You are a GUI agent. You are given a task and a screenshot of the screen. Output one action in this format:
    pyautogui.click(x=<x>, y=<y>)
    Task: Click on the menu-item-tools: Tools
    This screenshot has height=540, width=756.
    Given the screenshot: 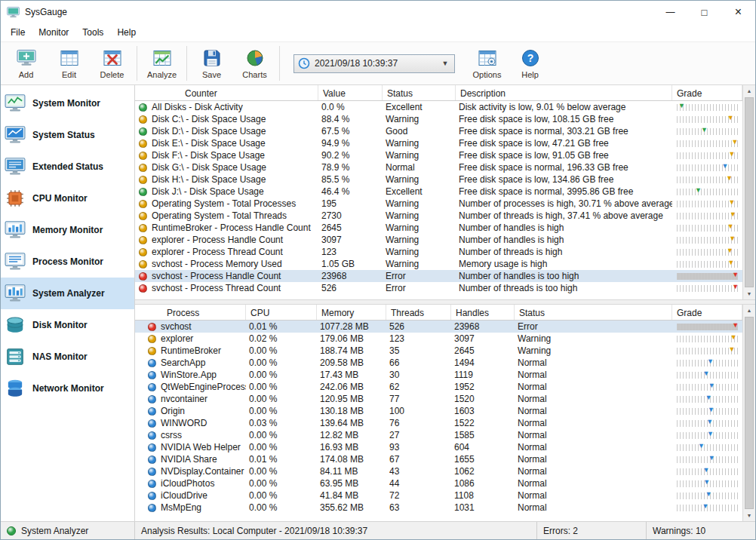 What is the action you would take?
    pyautogui.click(x=93, y=32)
    